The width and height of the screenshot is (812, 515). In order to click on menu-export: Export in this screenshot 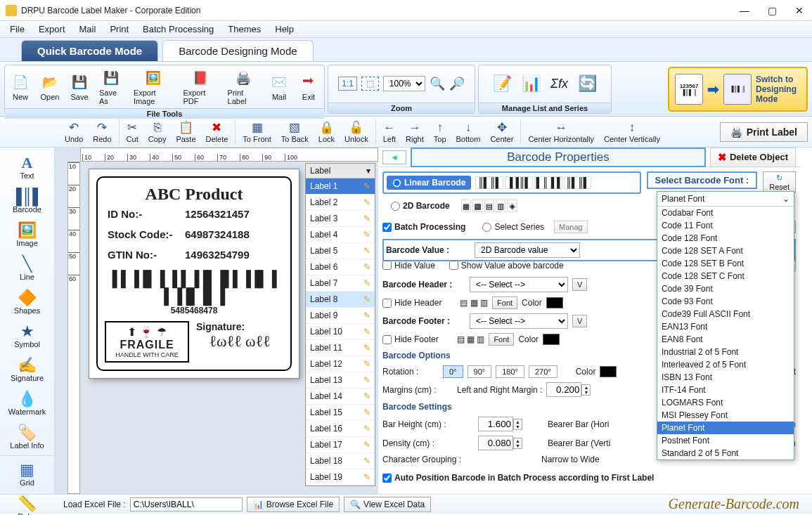, I will do `click(52, 30)`.